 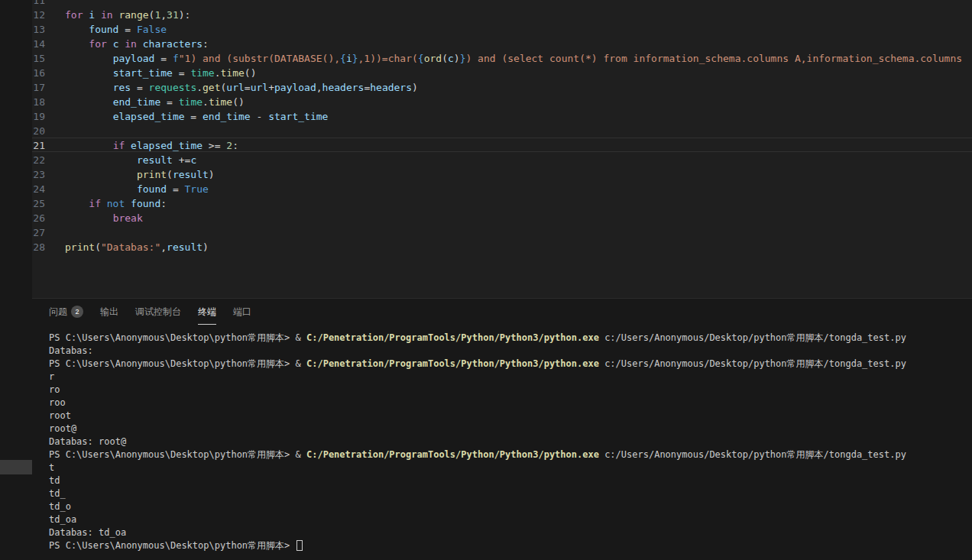 I want to click on line-number: 25, so click(x=49, y=203).